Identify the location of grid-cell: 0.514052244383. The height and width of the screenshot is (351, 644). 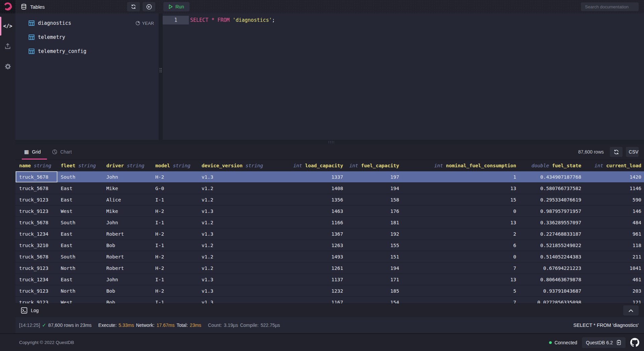
(551, 257).